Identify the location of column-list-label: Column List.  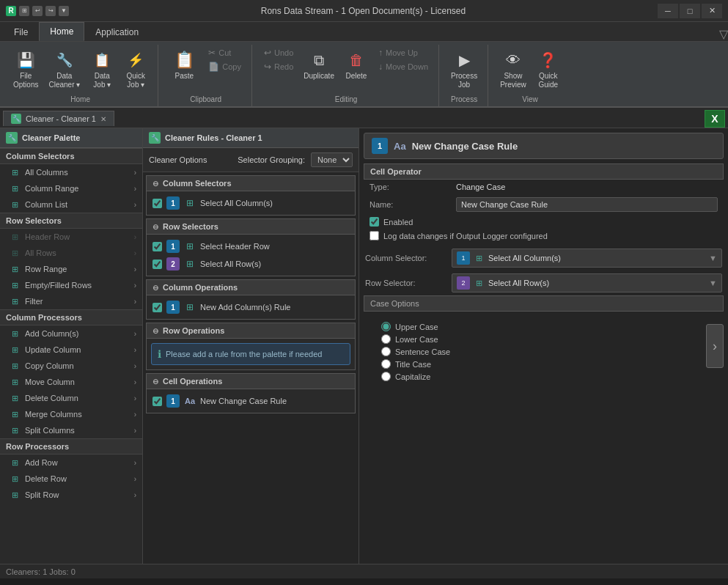
(46, 205).